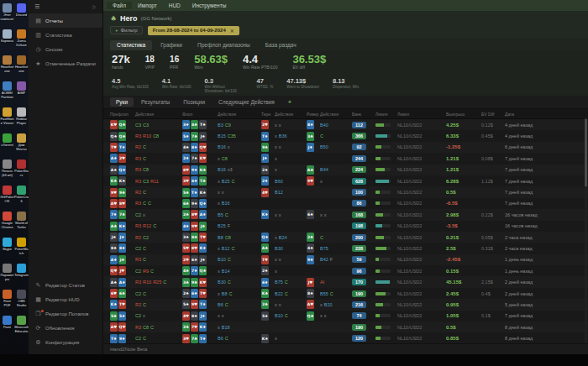 The width and height of the screenshot is (588, 366). What do you see at coordinates (7, 223) in the screenshot?
I see `desktop-icon: Google Chrome` at bounding box center [7, 223].